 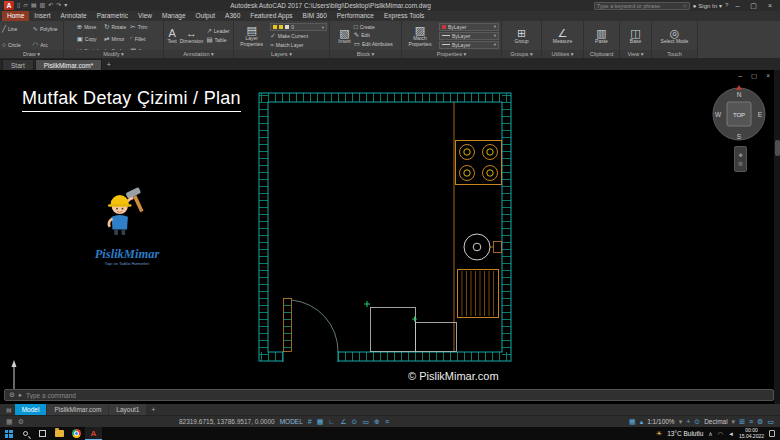 What do you see at coordinates (88, 27) in the screenshot?
I see `move-button: ⊕Move` at bounding box center [88, 27].